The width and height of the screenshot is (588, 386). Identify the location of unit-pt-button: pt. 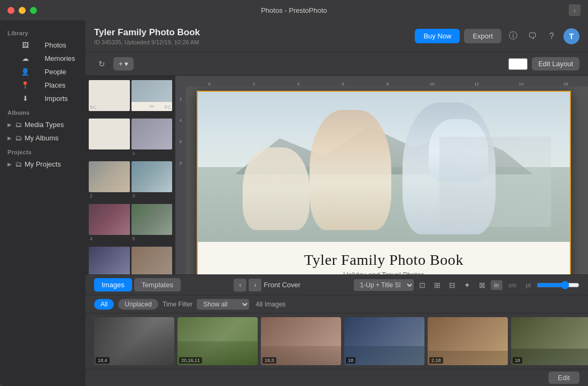
(528, 285).